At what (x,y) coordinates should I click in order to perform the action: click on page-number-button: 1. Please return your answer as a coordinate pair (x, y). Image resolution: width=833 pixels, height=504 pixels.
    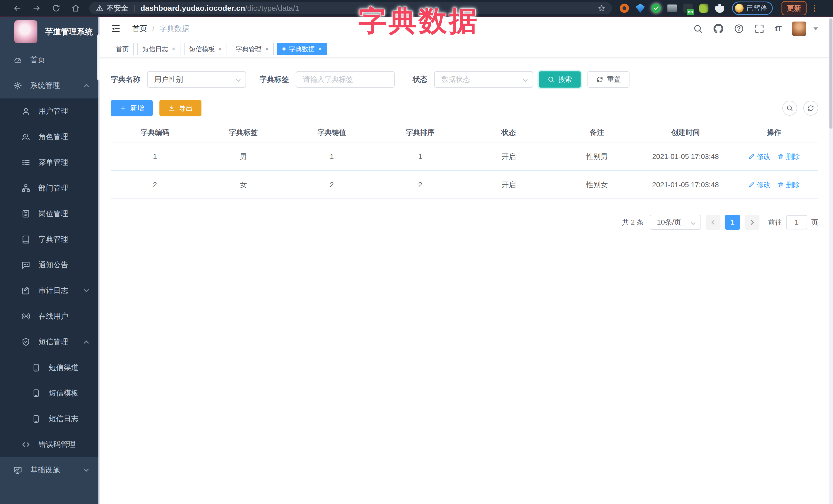
    Looking at the image, I should click on (733, 222).